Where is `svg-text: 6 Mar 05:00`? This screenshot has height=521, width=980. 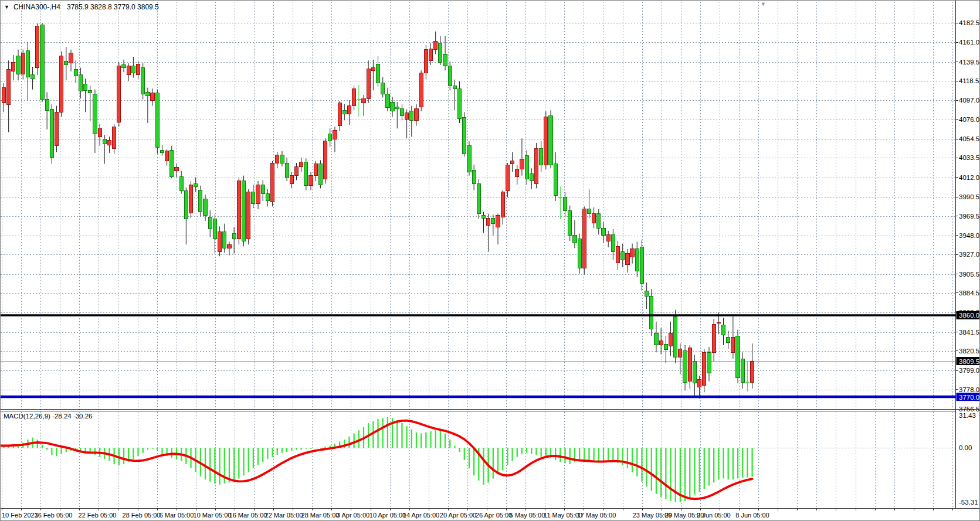
svg-text: 6 Mar 05:00 is located at coordinates (177, 515).